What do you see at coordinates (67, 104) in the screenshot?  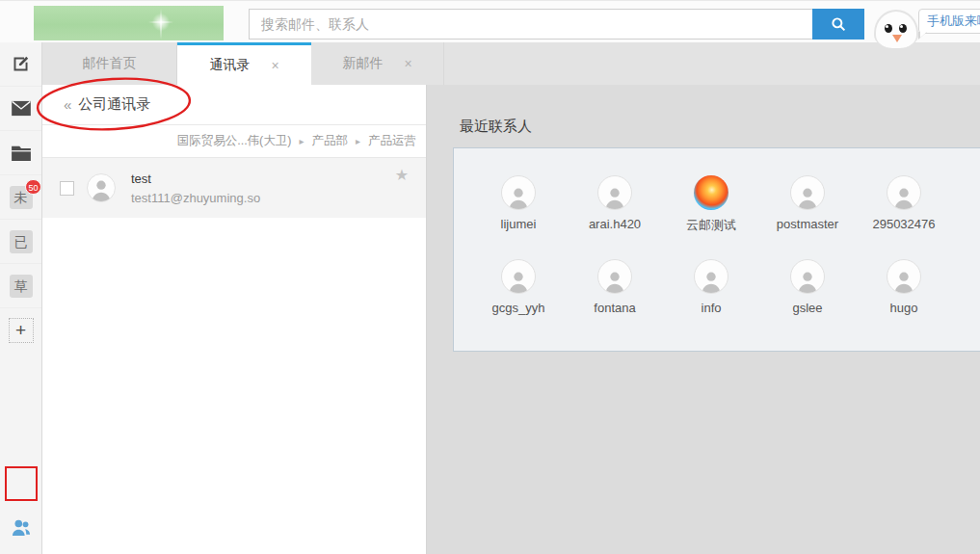 I see `collapse-icon: «` at bounding box center [67, 104].